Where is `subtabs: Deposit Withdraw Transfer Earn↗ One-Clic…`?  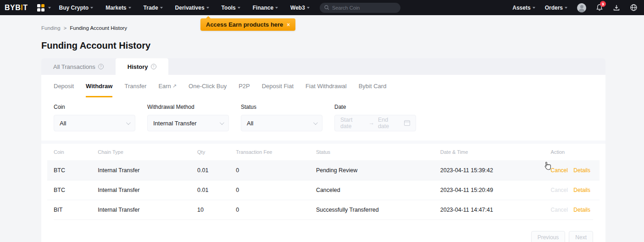
subtabs: Deposit Withdraw Transfer Earn↗ One-Clic… is located at coordinates (323, 86).